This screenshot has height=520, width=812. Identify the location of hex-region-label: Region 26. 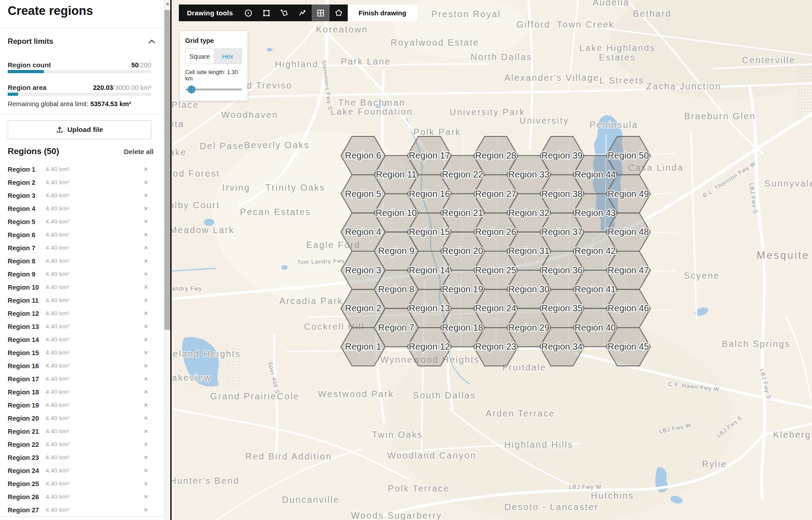
(496, 232).